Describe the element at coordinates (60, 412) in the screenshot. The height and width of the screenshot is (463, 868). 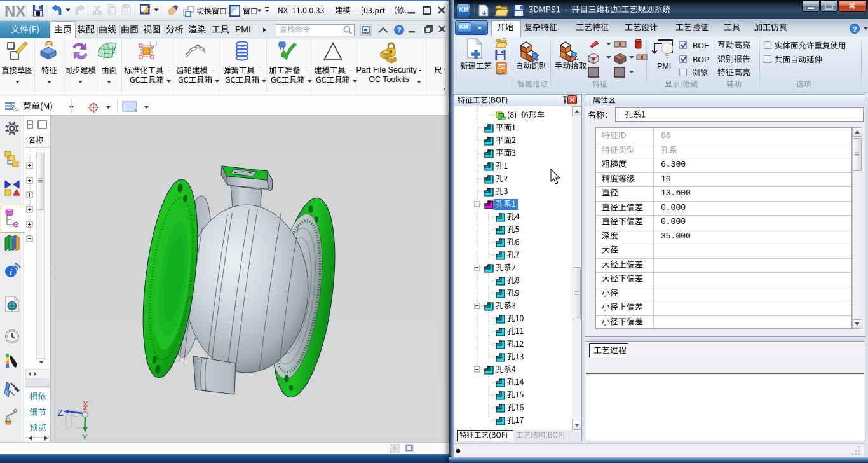
I see `svg-text: Z` at that location.